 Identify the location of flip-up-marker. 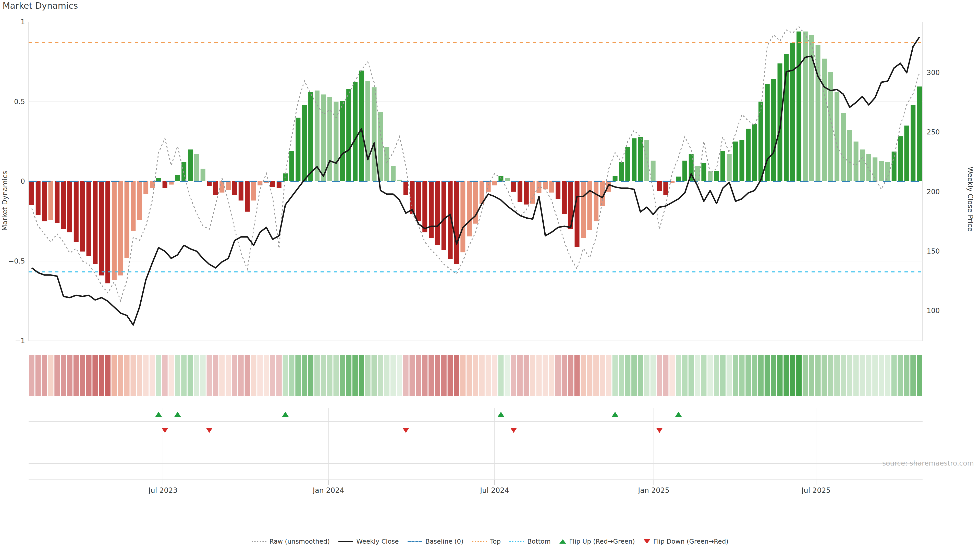
(158, 414).